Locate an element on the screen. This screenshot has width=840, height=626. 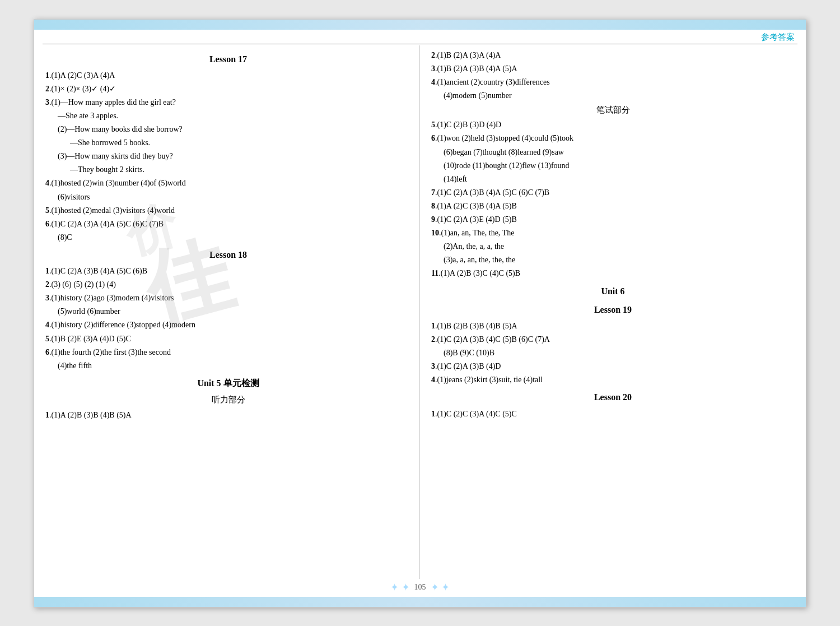
footer: ✦ ✦ 105 ✦ ✦ is located at coordinates (420, 588).